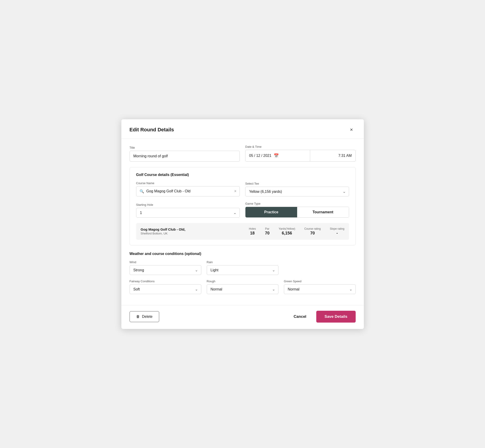  I want to click on starting-hole-group: Starting Hole 1234 5678 910 ⌄, so click(188, 210).